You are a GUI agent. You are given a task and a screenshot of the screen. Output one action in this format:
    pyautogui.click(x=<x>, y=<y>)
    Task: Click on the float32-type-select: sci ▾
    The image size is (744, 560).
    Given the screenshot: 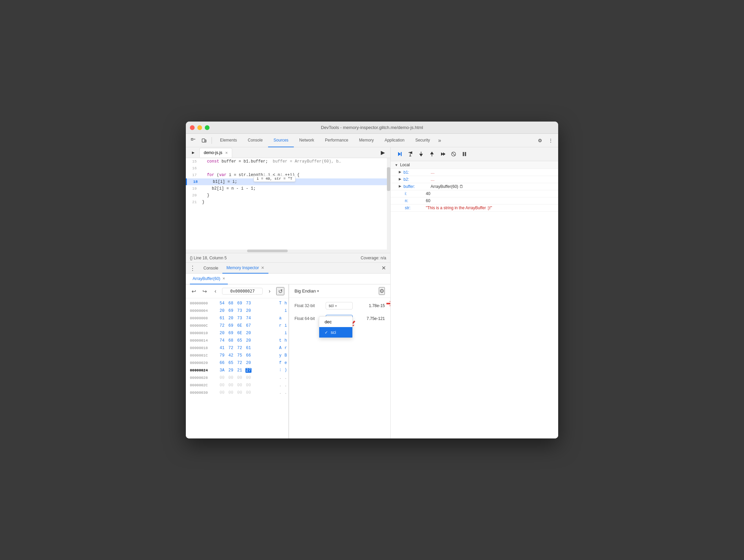 What is the action you would take?
    pyautogui.click(x=339, y=306)
    